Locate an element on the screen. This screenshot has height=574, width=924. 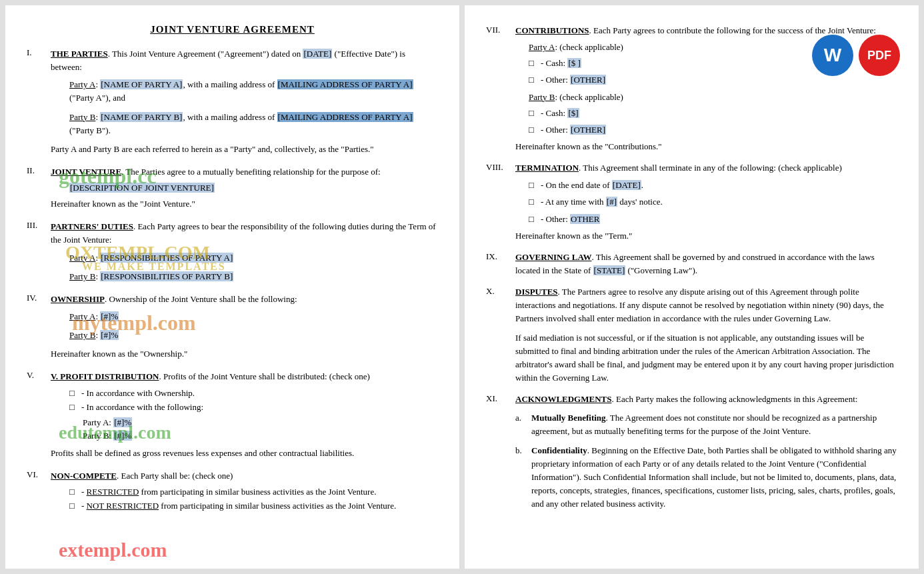
section-viii-num: VIII. is located at coordinates (498, 202).